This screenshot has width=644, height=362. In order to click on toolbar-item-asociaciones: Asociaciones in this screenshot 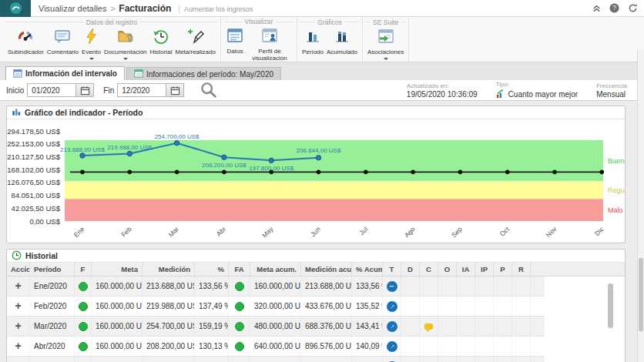, I will do `click(385, 43)`.